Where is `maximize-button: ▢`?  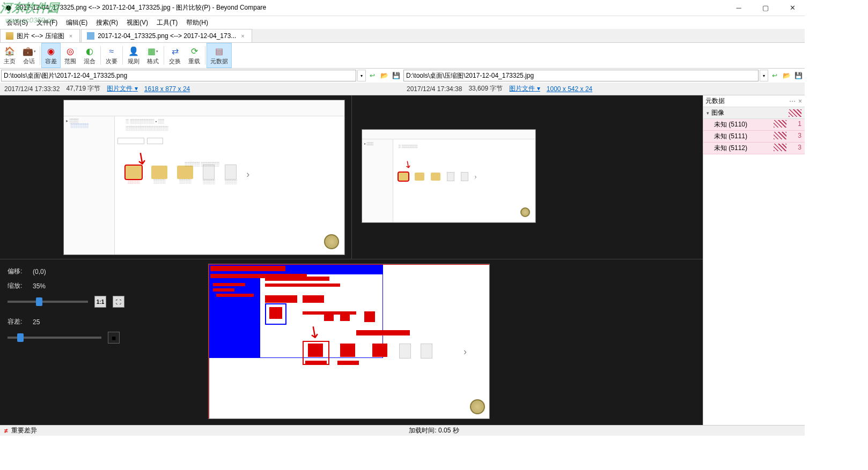
maximize-button: ▢ is located at coordinates (766, 8).